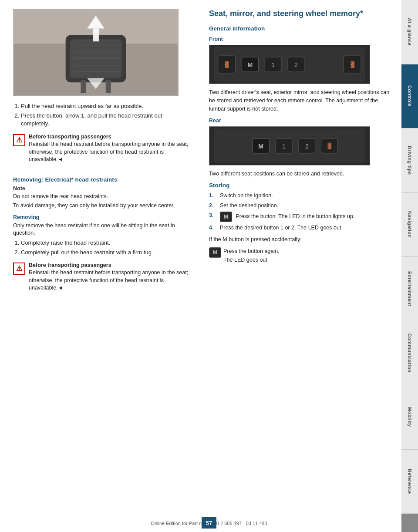 The height and width of the screenshot is (532, 418). Describe the element at coordinates (252, 256) in the screenshot. I see `m-accidentally-steps: Press the button again. The LED goes out…` at that location.